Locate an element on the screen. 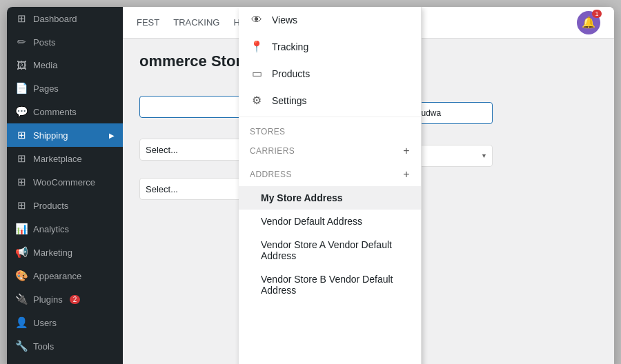 This screenshot has height=364, width=621. topbar-link-tracking: TRACKING is located at coordinates (196, 22).